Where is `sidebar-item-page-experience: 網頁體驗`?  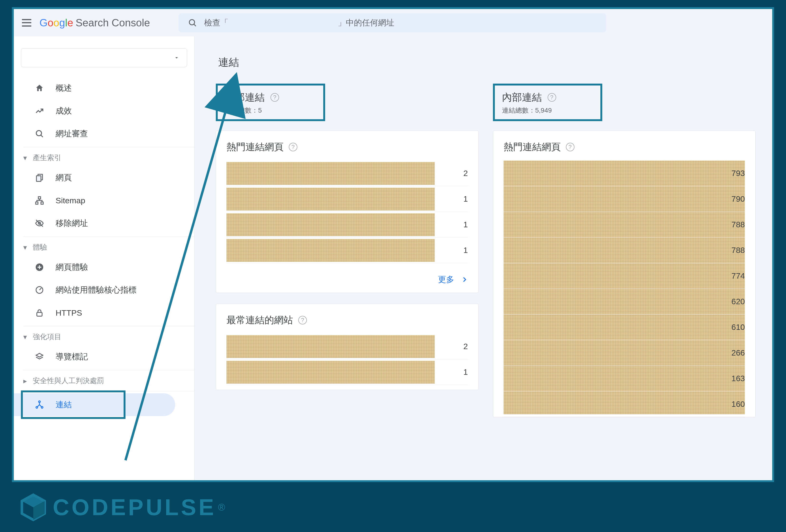 sidebar-item-page-experience: 網頁體驗 is located at coordinates (95, 267).